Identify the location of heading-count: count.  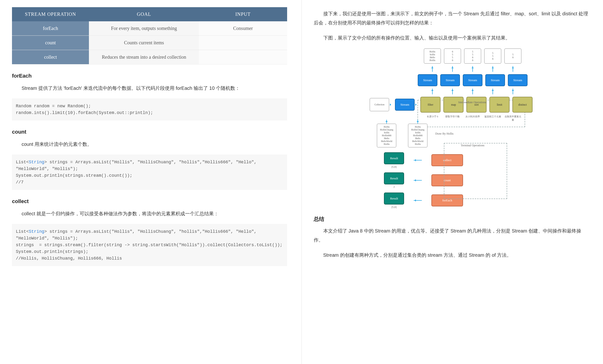
(150, 132).